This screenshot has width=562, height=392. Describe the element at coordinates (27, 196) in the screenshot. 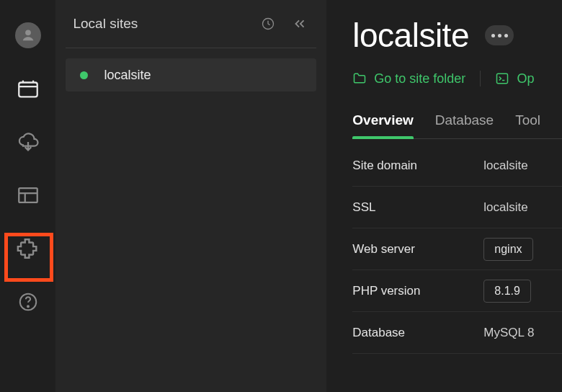

I see `nav-rail` at that location.